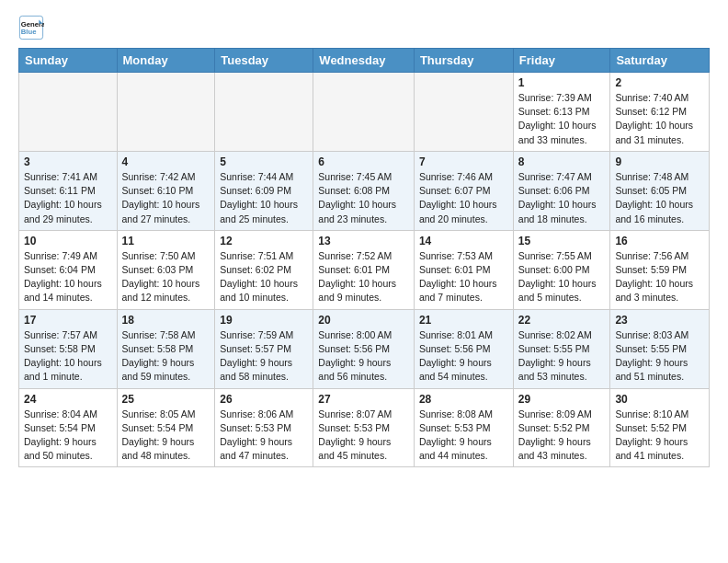  I want to click on calendar-header-tuesday: Tuesday, so click(265, 61).